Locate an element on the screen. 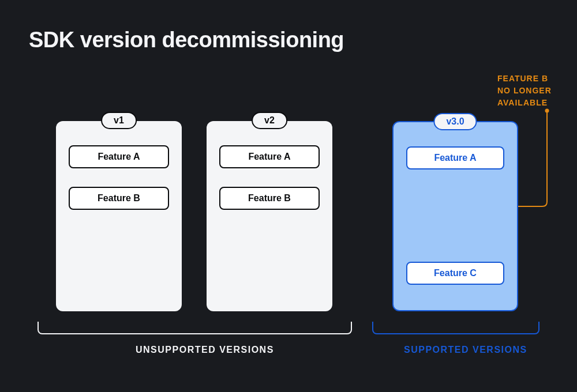 The height and width of the screenshot is (392, 577). feature-c-v3: Feature C is located at coordinates (455, 273).